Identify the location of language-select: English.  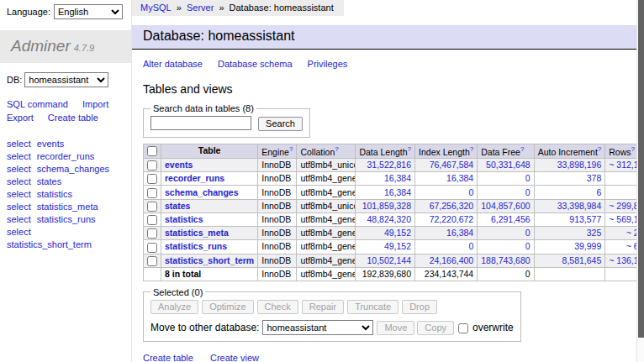
(88, 12).